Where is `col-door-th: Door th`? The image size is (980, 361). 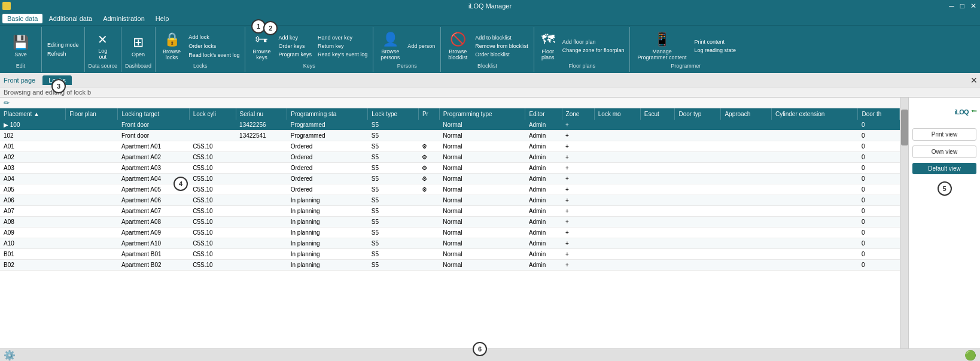
col-door-th: Door th is located at coordinates (879, 114).